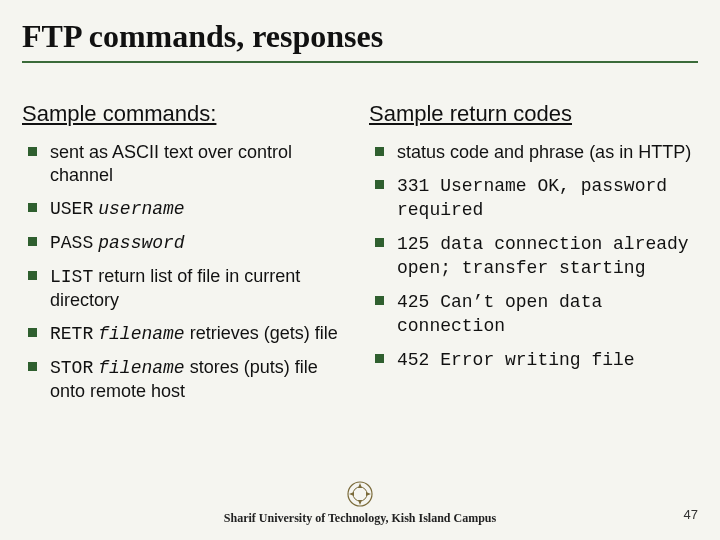  Describe the element at coordinates (72, 277) in the screenshot. I see `cmd-name: LIST` at that location.